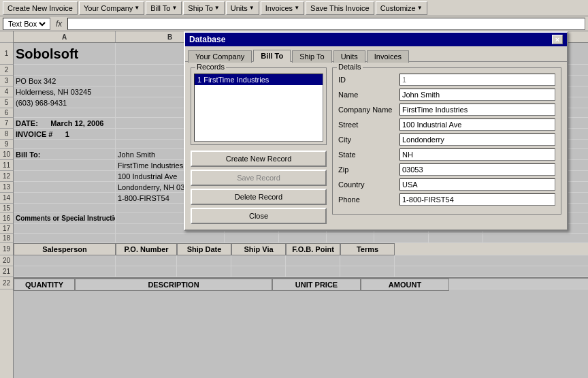  What do you see at coordinates (204, 260) in the screenshot?
I see `cell-c20` at bounding box center [204, 260].